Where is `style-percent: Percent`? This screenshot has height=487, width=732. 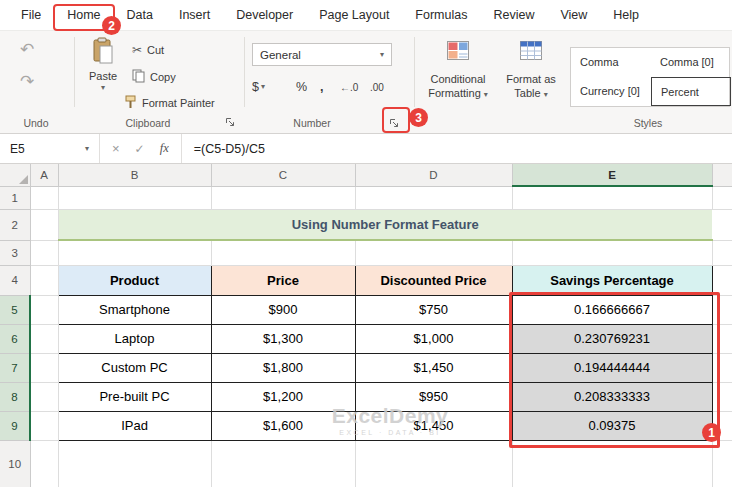
style-percent: Percent is located at coordinates (691, 92).